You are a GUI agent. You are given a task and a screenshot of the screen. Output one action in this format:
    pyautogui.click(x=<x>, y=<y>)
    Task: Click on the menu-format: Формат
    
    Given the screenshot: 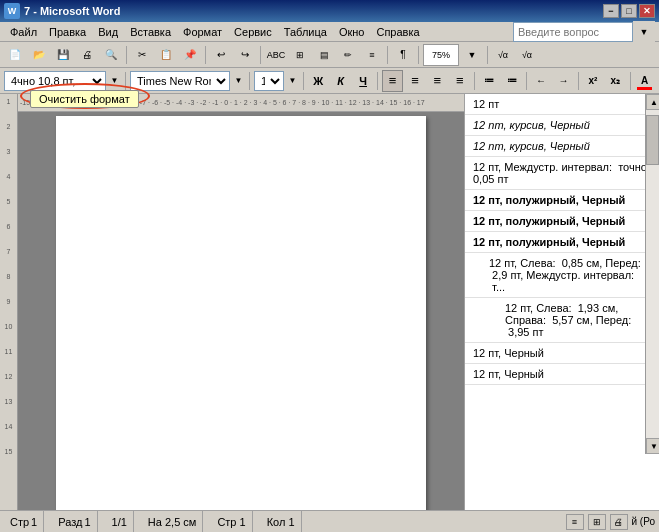 What is the action you would take?
    pyautogui.click(x=202, y=32)
    